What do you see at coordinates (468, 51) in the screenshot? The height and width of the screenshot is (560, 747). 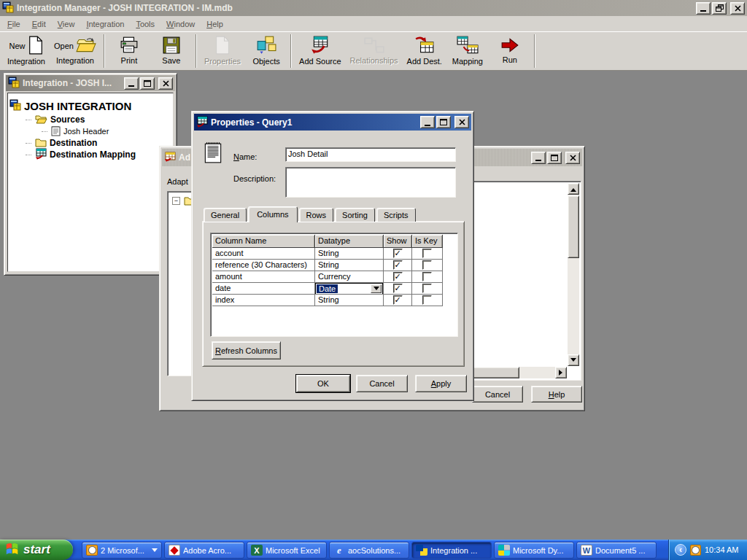 I see `mapping-button: Mapping` at bounding box center [468, 51].